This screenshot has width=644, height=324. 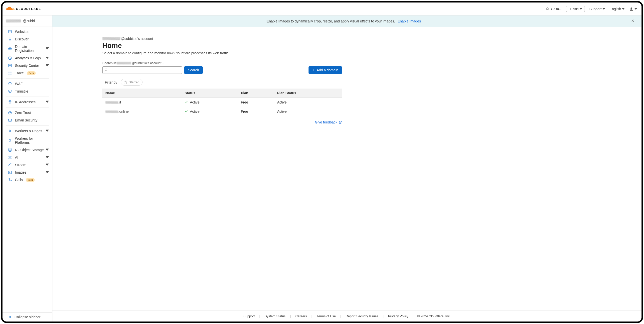 What do you see at coordinates (28, 49) in the screenshot?
I see `sidebar-item-domain-registration: Domain Registration` at bounding box center [28, 49].